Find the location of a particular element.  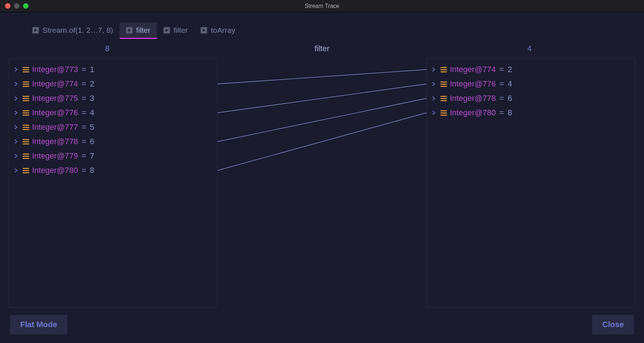

input-item: Integer@780=8 is located at coordinates (113, 170).